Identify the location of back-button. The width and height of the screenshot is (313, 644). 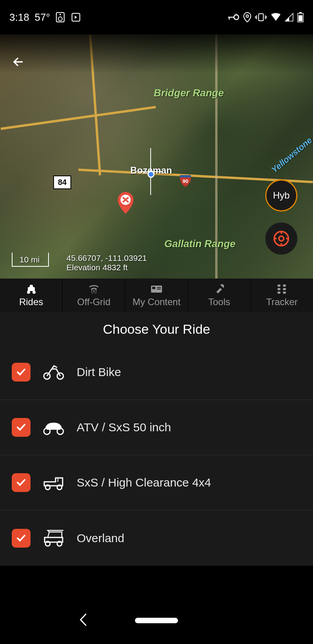
(19, 63).